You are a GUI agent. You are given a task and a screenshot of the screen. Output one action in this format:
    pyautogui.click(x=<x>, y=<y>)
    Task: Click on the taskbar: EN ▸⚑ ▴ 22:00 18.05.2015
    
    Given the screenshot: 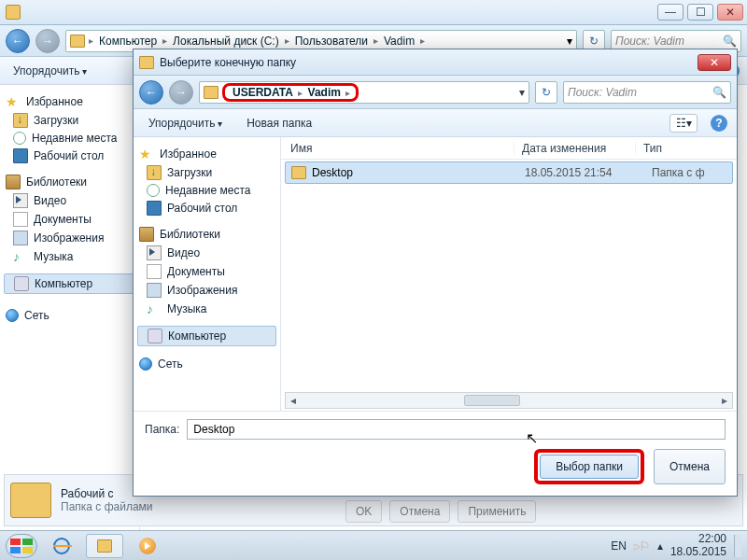 What is the action you would take?
    pyautogui.click(x=374, y=545)
    